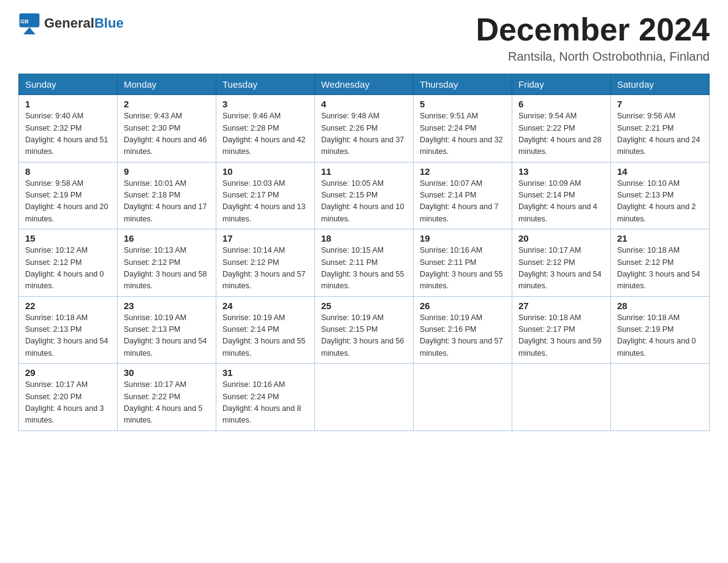 The height and width of the screenshot is (563, 728). What do you see at coordinates (660, 336) in the screenshot?
I see `day-info: Sunrise: 10:18 AMSunset: 2:19 PMDaylight…` at bounding box center [660, 336].